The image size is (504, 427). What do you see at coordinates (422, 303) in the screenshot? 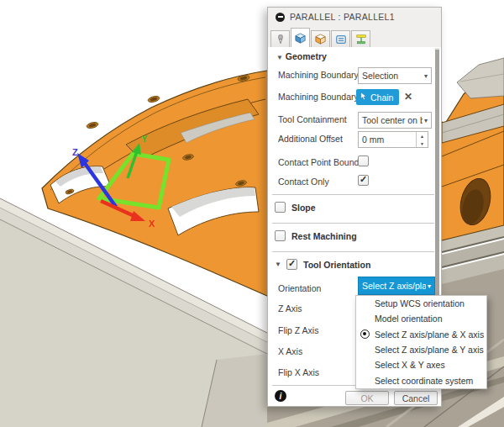
I see `menu-item-setup-wcs: Setup WCS orientation` at bounding box center [422, 303].